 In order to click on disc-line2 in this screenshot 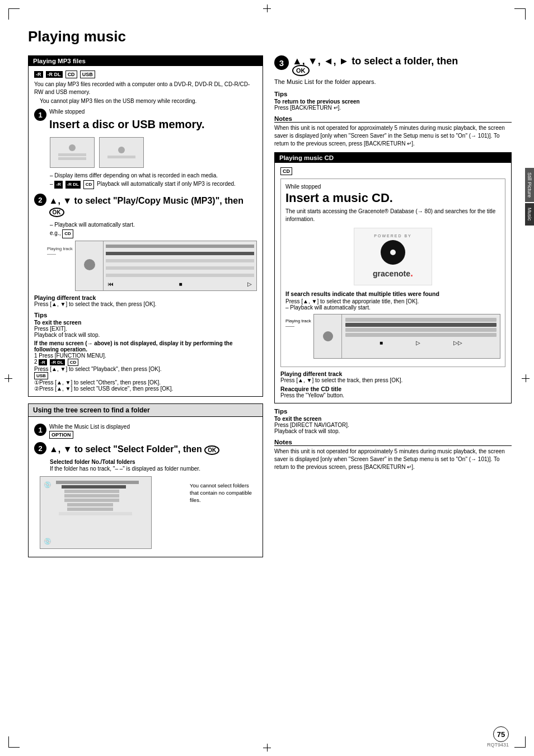, I will do `click(72, 159)`.